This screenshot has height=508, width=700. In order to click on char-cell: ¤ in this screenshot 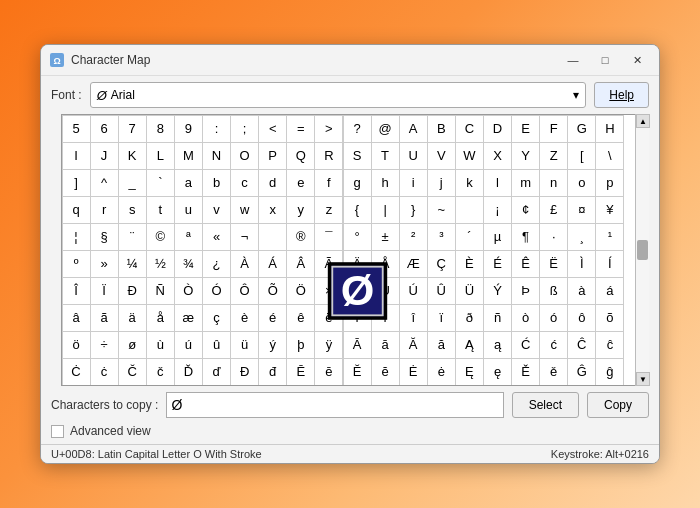, I will do `click(582, 210)`.